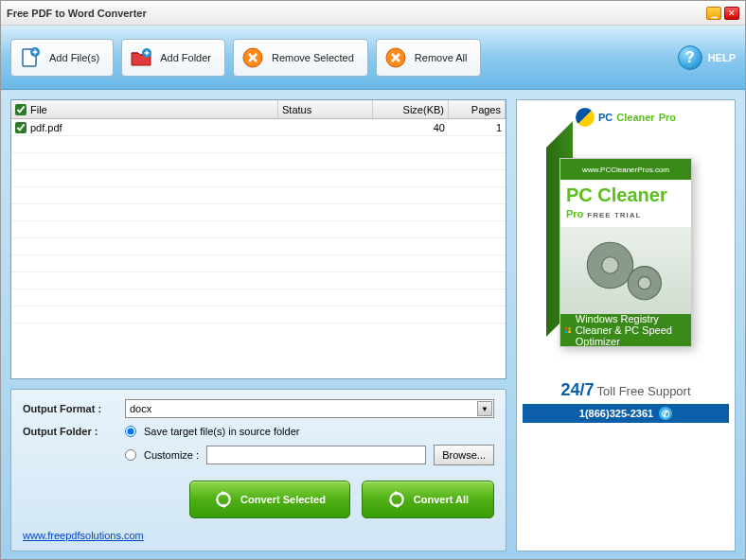  Describe the element at coordinates (316, 455) in the screenshot. I see `customize-path-input` at that location.